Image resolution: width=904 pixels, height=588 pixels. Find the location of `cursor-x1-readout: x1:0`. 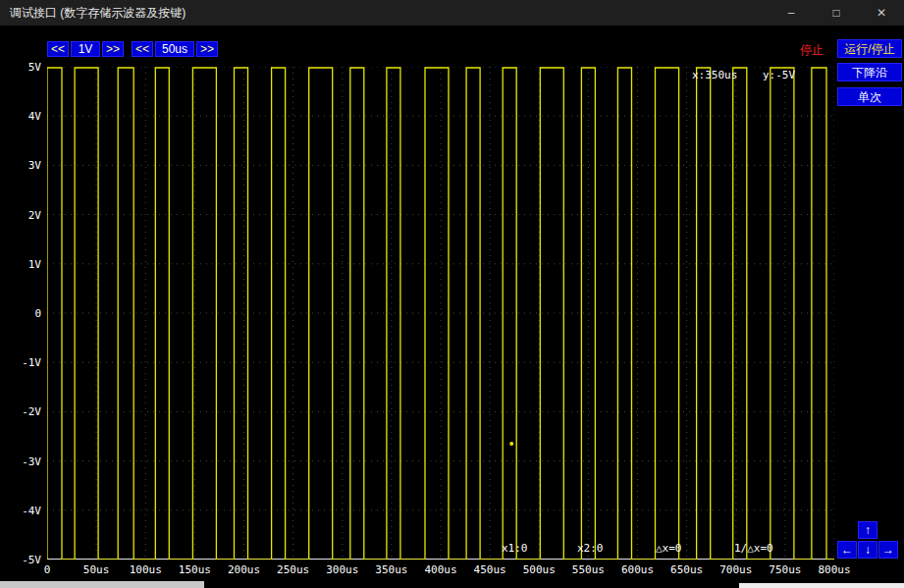

cursor-x1-readout: x1:0 is located at coordinates (514, 548).